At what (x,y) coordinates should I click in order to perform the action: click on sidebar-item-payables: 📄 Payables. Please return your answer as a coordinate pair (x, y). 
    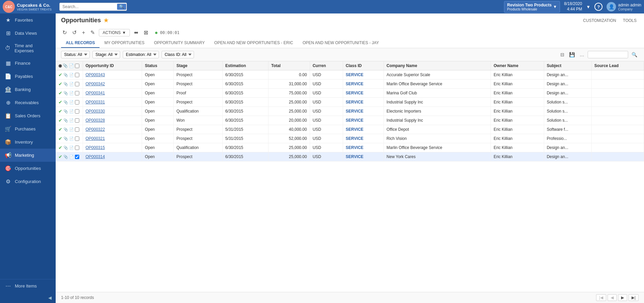
    Looking at the image, I should click on (28, 76).